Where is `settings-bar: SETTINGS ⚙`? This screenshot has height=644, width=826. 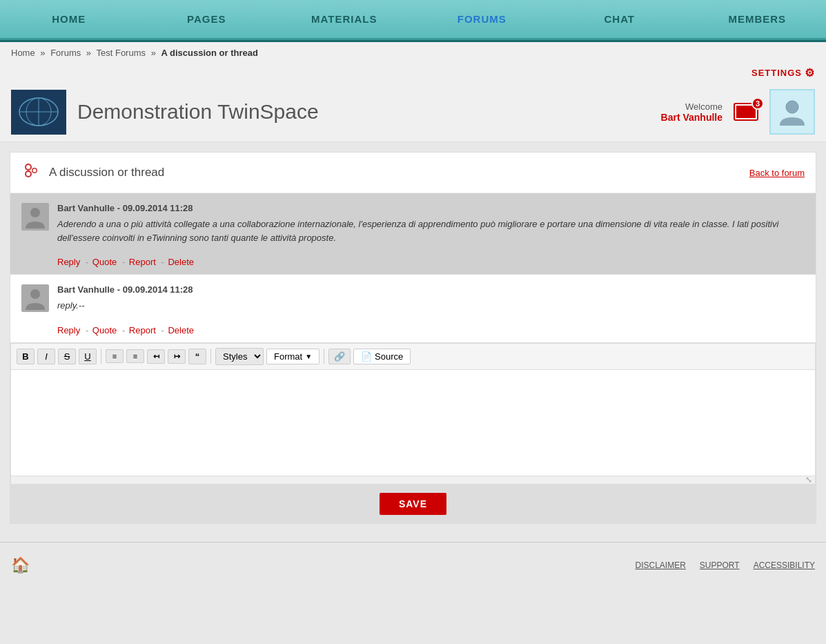
settings-bar: SETTINGS ⚙ is located at coordinates (413, 73).